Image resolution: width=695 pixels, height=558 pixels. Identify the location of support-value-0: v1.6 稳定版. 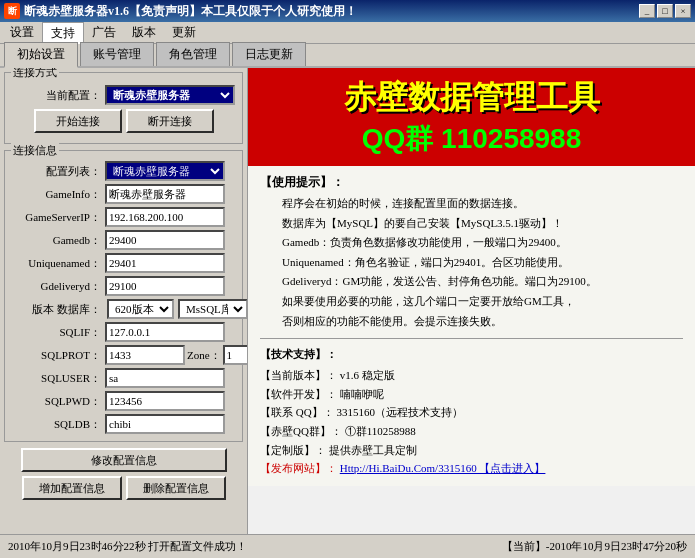
(368, 375).